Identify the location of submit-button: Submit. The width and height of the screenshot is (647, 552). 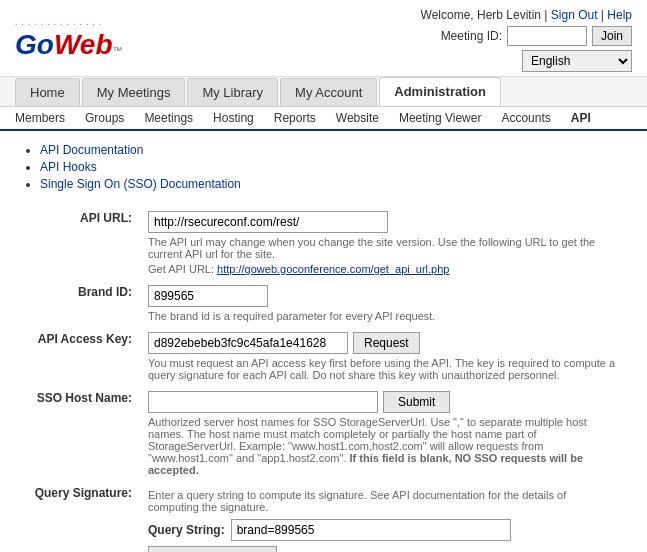
(416, 402).